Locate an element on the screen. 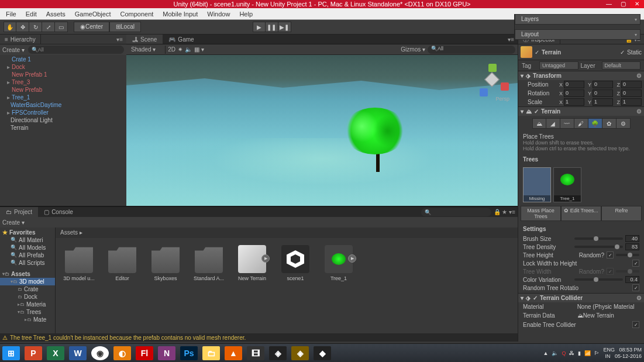  start-button: ⊞ is located at coordinates (11, 353).